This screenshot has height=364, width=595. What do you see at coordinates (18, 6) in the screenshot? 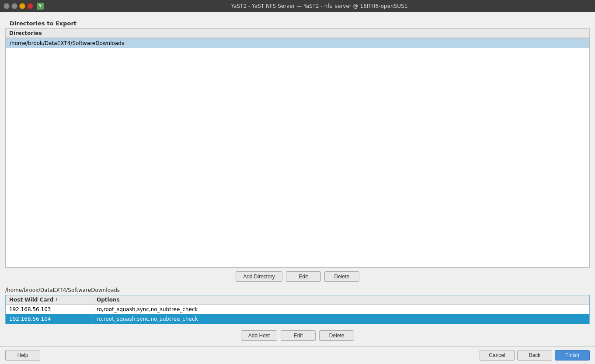
I see `window-controls` at bounding box center [18, 6].